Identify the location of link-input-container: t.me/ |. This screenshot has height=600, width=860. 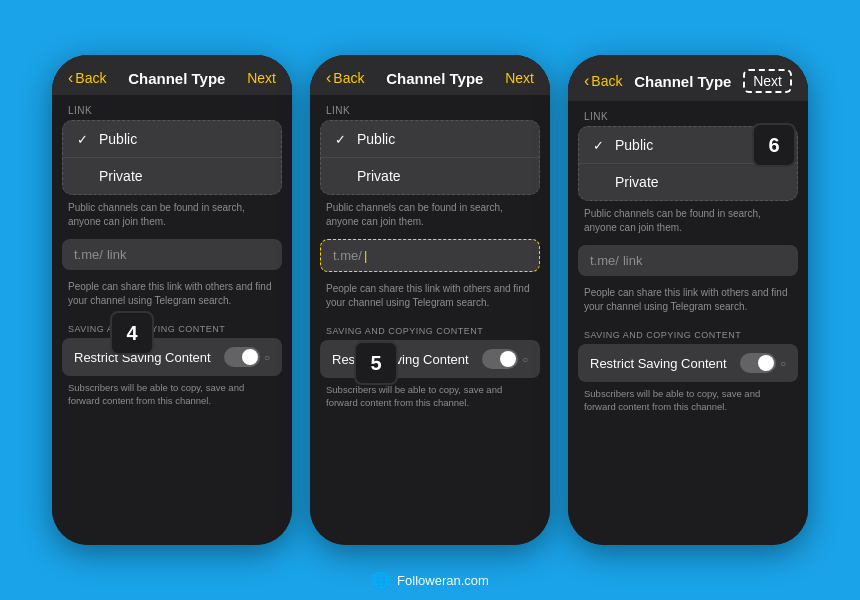
(430, 256).